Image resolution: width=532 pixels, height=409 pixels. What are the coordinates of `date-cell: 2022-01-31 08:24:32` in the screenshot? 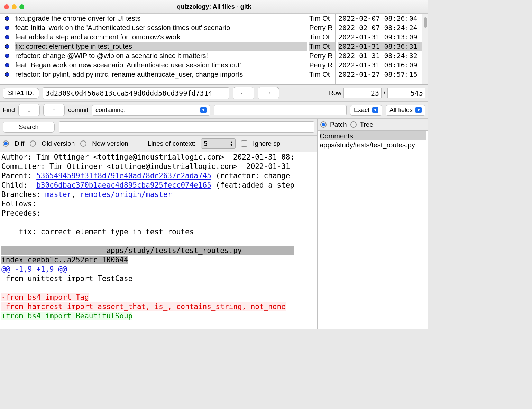 It's located at (380, 56).